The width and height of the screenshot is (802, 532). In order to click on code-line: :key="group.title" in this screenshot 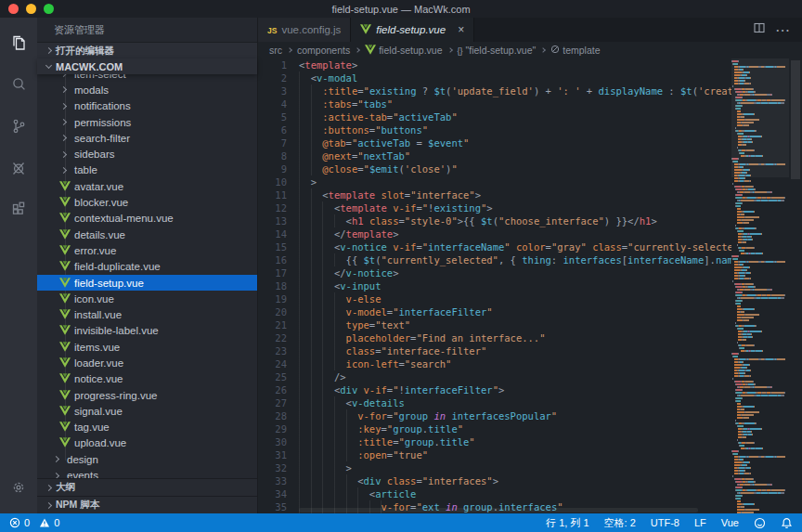, I will do `click(515, 429)`.